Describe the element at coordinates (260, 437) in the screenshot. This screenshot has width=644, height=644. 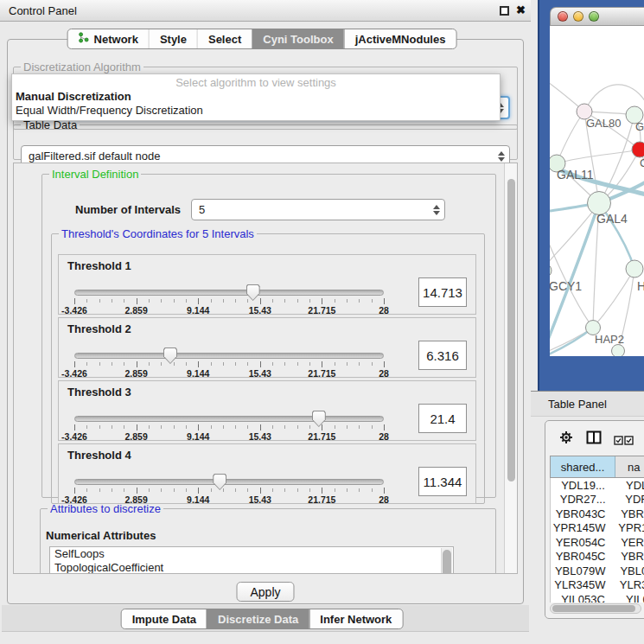
I see `tick-label: 15.43` at that location.